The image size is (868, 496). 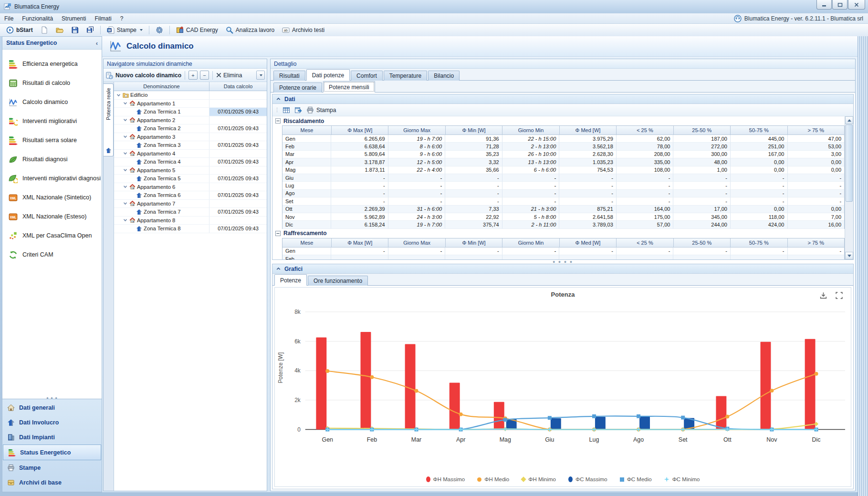 I want to click on menu-file: File, so click(x=9, y=19).